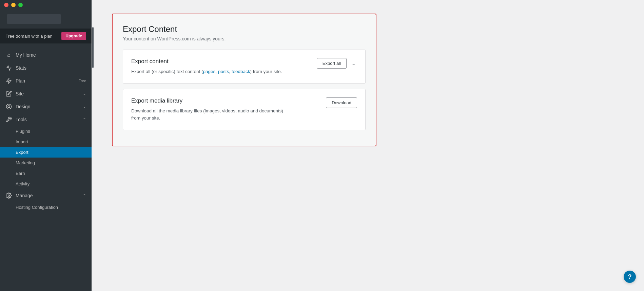 This screenshot has height=291, width=644. What do you see at coordinates (51, 55) in the screenshot?
I see `nav-label-my-home: My Home` at bounding box center [51, 55].